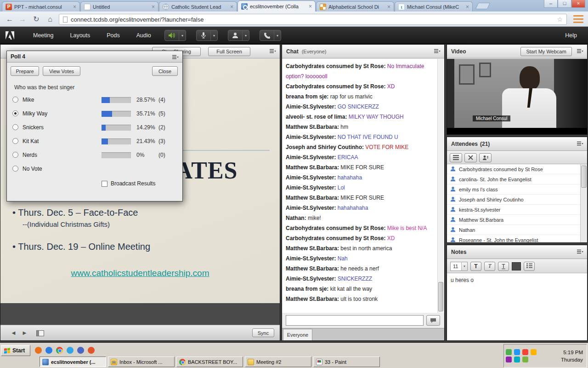  What do you see at coordinates (456, 158) in the screenshot?
I see `attendee-status-view-button` at bounding box center [456, 158].